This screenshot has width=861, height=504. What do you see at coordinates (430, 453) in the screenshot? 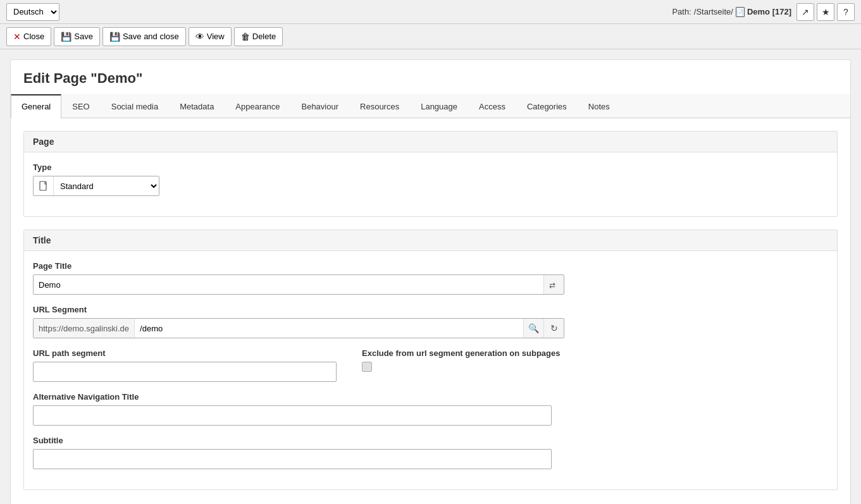
I see `subtitle-field-row: Subtitle` at bounding box center [430, 453].